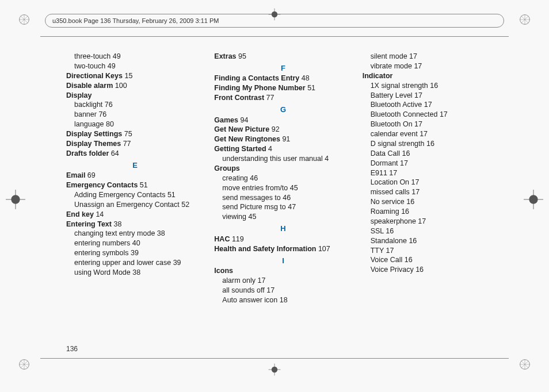 The width and height of the screenshot is (549, 392). Describe the element at coordinates (135, 56) in the screenshot. I see `index-entry: three-touch 49` at that location.